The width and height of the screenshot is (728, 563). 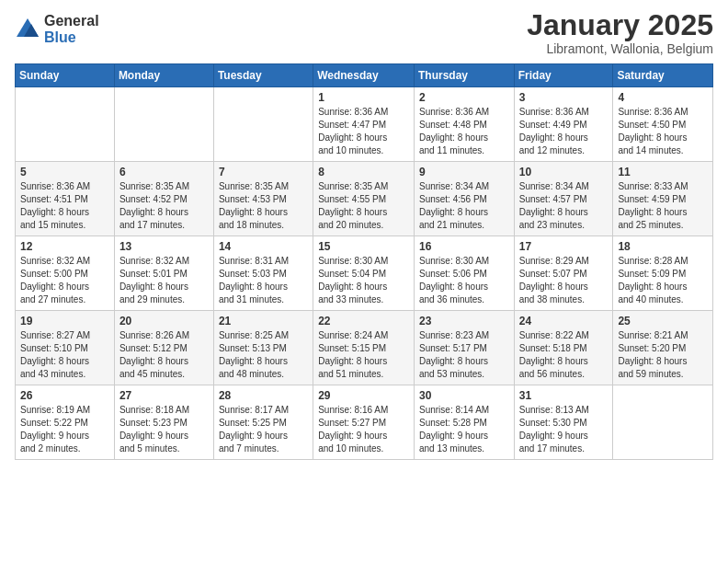 I want to click on day-info: Sunrise: 8:31 AM Sunset: 5:03 PM Dayligh…, so click(x=263, y=281).